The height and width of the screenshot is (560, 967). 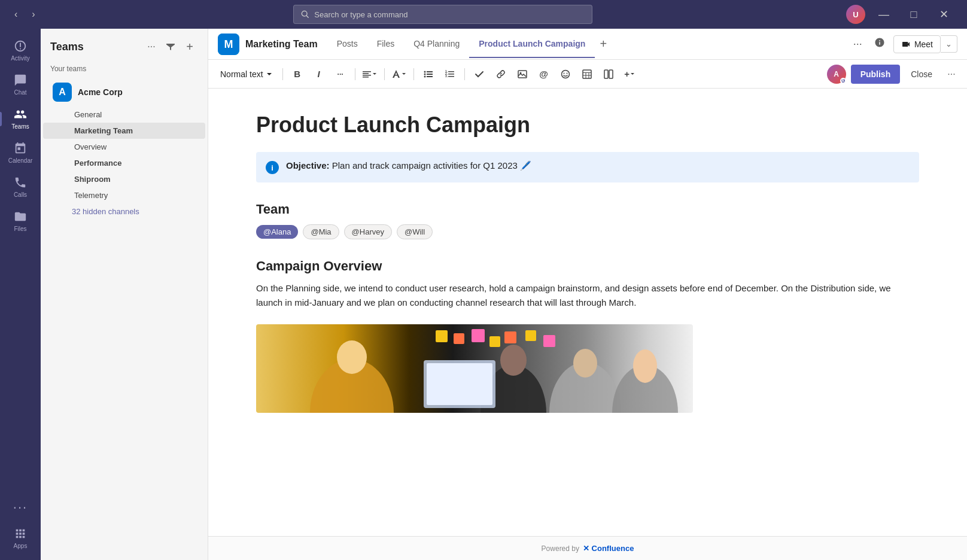 I want to click on numbered-list-icon: 1. 2. 3., so click(x=450, y=74).